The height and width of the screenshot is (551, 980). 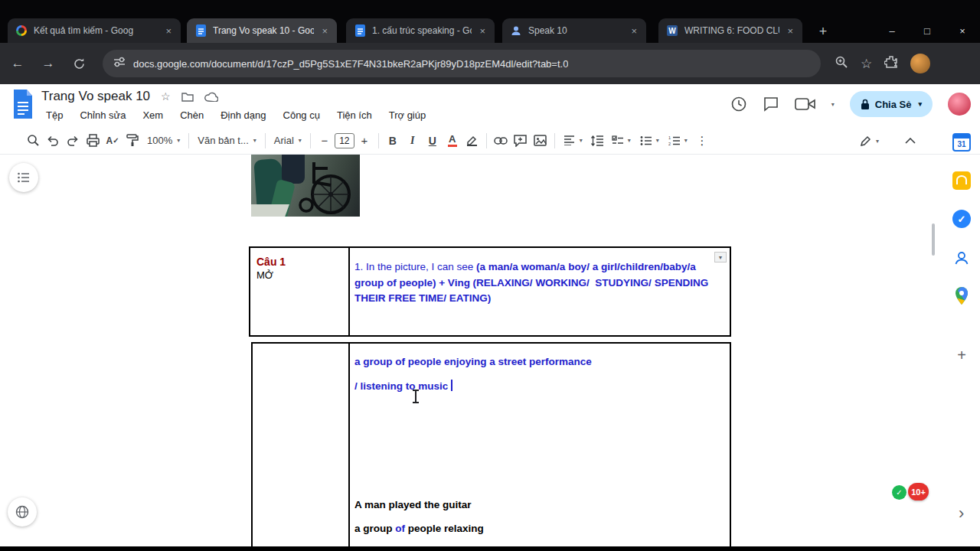 What do you see at coordinates (364, 141) in the screenshot?
I see `increase-font-size-button: +` at bounding box center [364, 141].